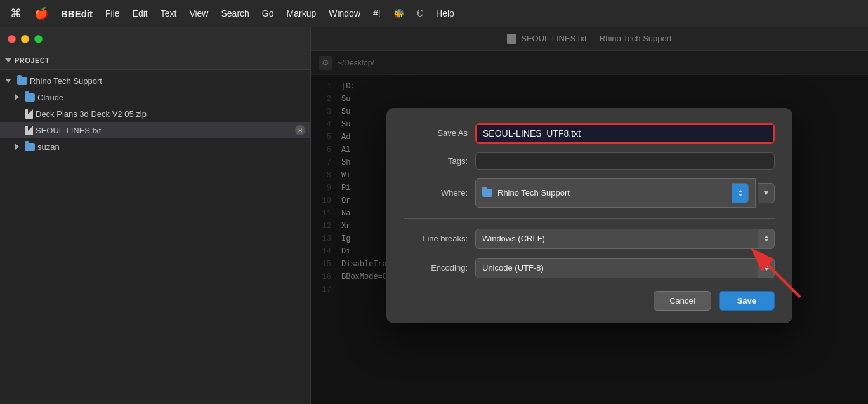 This screenshot has width=868, height=404. I want to click on sidebar-section-title: Project, so click(32, 60).